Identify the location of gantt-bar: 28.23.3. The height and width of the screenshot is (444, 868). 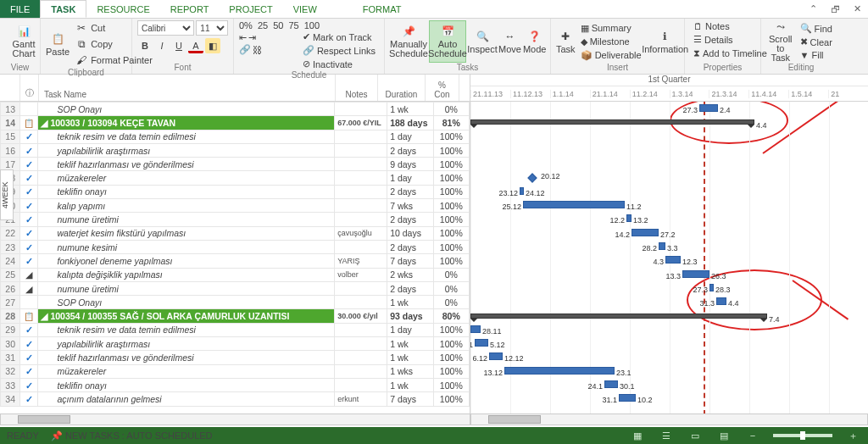
(662, 246).